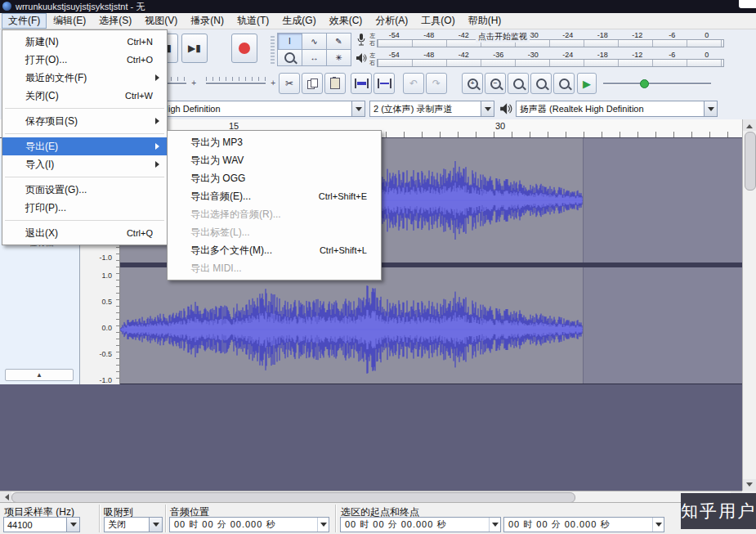 This screenshot has height=534, width=756. What do you see at coordinates (96, 380) in the screenshot?
I see `amplitude-scale-number: -1.0` at bounding box center [96, 380].